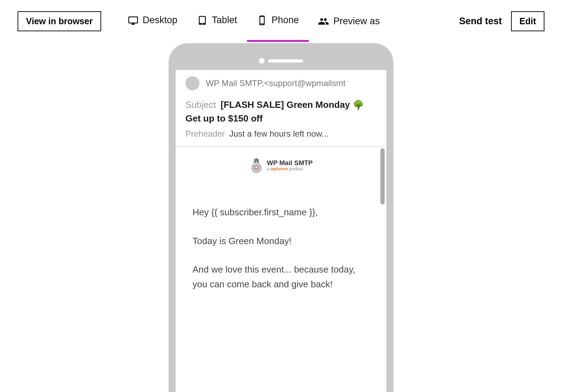  I want to click on email-body: WP Mail SMTP a wpforms product Hey {{ su…, so click(281, 219).